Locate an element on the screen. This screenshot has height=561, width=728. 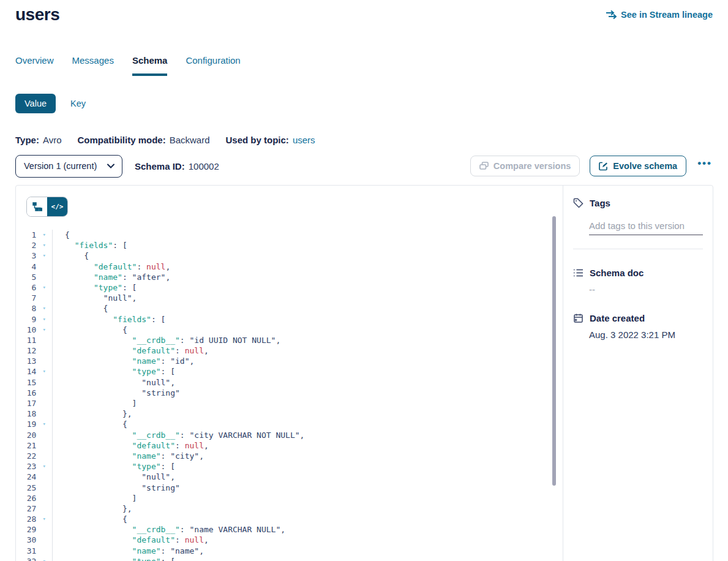
schema-view-toggle: </> is located at coordinates (47, 207).